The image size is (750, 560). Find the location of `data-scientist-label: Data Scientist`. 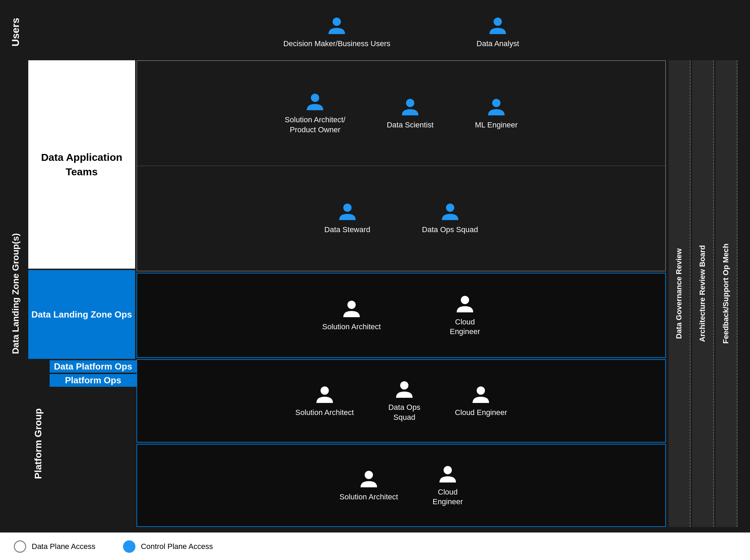

data-scientist-label: Data Scientist is located at coordinates (410, 125).